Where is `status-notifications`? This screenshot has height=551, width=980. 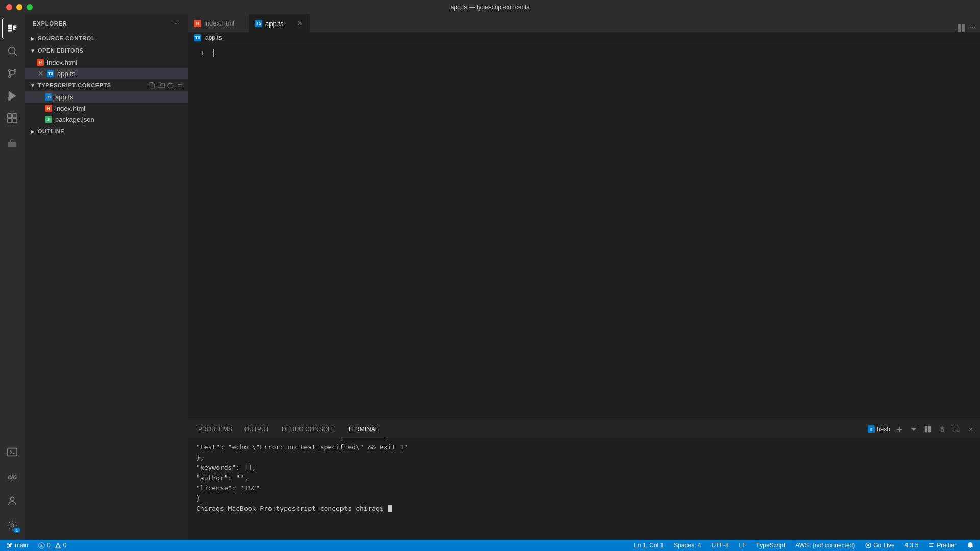 status-notifications is located at coordinates (970, 545).